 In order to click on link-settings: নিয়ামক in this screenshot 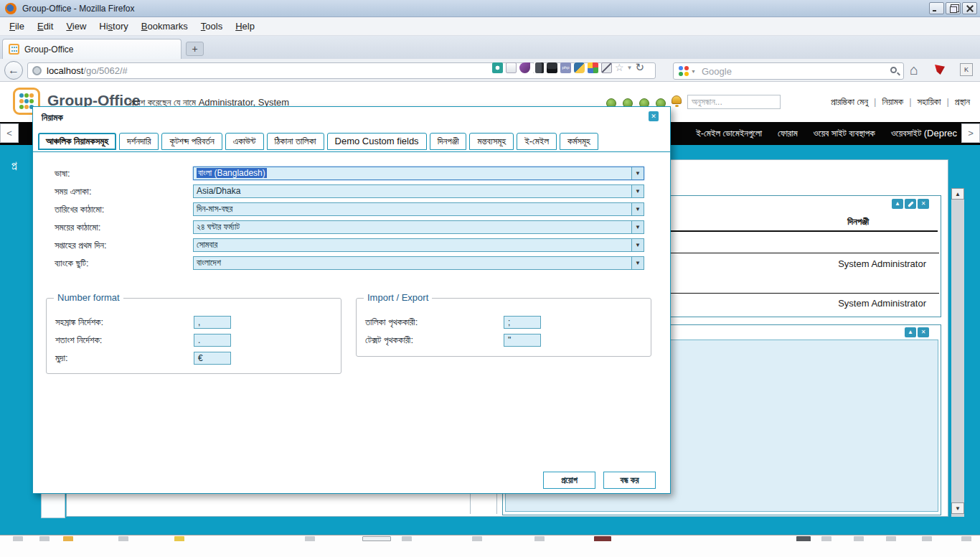, I will do `click(892, 102)`.